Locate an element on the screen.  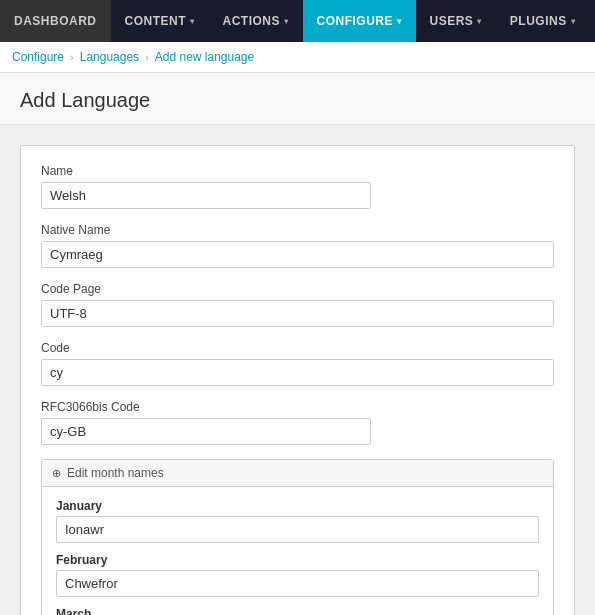
expand-icon: ⊕ is located at coordinates (56, 474).